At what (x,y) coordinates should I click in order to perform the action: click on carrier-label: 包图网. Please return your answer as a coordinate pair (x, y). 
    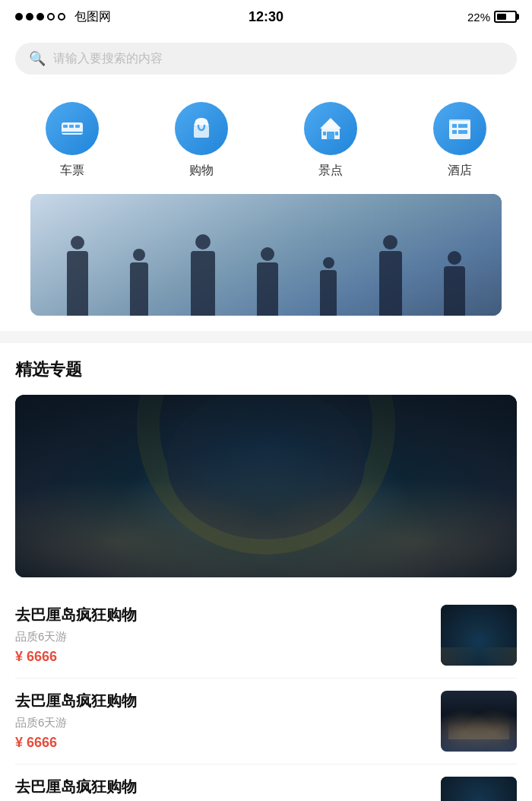
    Looking at the image, I should click on (93, 17).